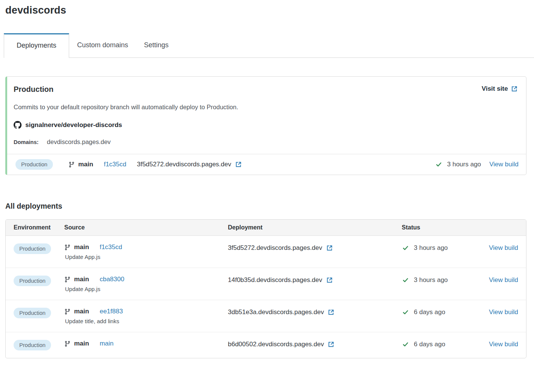  What do you see at coordinates (266, 345) in the screenshot?
I see `table-row: Production main main b6d00502.devdiscord…` at bounding box center [266, 345].